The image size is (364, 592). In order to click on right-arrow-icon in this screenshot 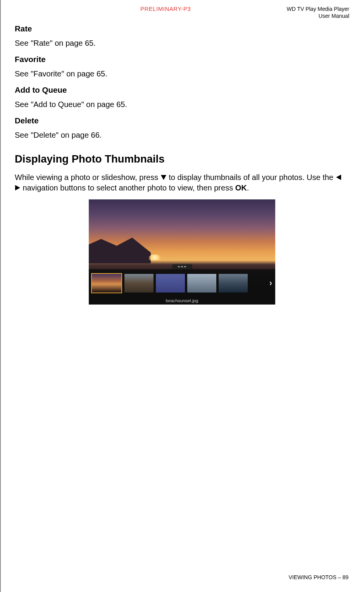, I will do `click(18, 188)`.